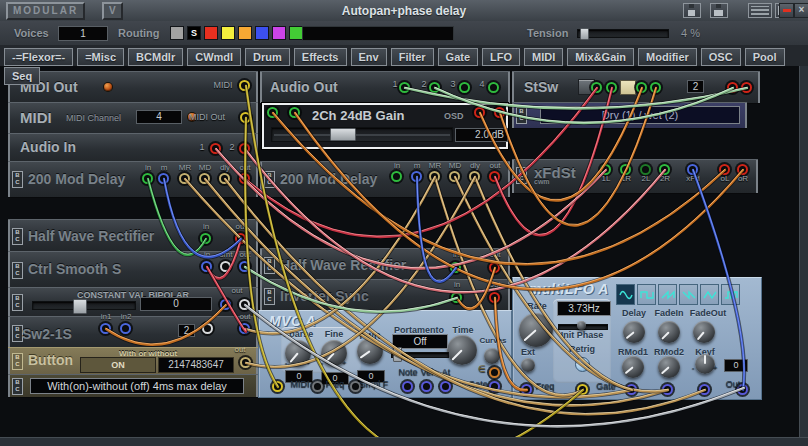 The height and width of the screenshot is (446, 808). Describe the element at coordinates (633, 367) in the screenshot. I see `lfo-rmod1-knob` at that location.